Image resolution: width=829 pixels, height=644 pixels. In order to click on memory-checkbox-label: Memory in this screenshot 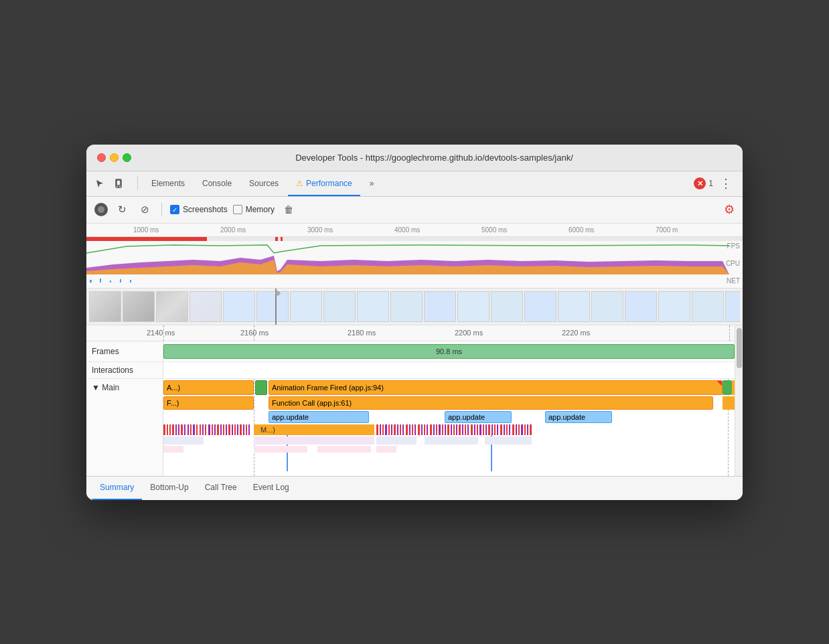, I will do `click(254, 210)`.